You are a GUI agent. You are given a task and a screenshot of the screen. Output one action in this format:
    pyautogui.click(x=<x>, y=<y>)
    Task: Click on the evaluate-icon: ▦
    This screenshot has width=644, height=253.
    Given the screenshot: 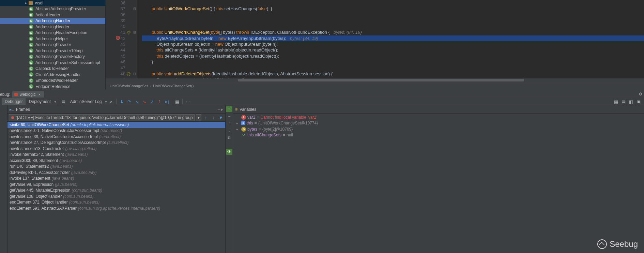 What is the action you would take?
    pyautogui.click(x=177, y=102)
    